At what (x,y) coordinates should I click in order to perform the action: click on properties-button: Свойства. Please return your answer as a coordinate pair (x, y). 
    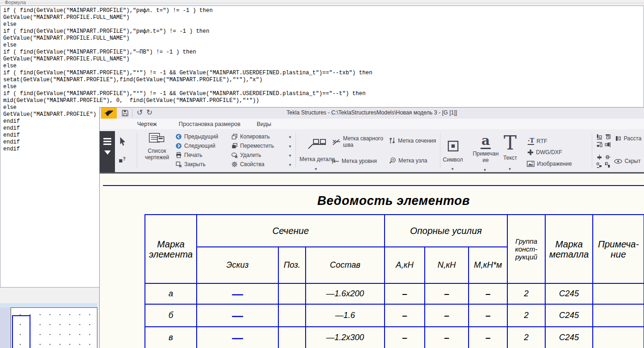
    Looking at the image, I should click on (248, 164).